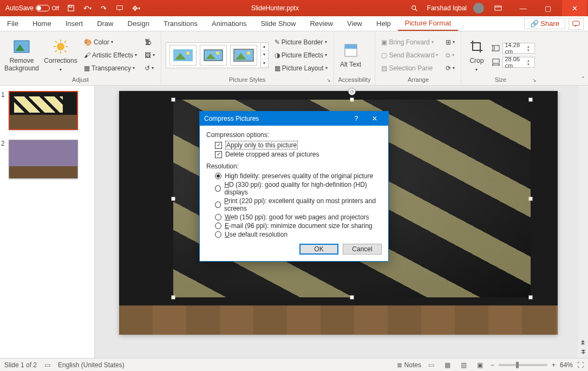 This screenshot has height=371, width=588. What do you see at coordinates (409, 365) in the screenshot?
I see `notes-button: ≣ Notes` at bounding box center [409, 365].